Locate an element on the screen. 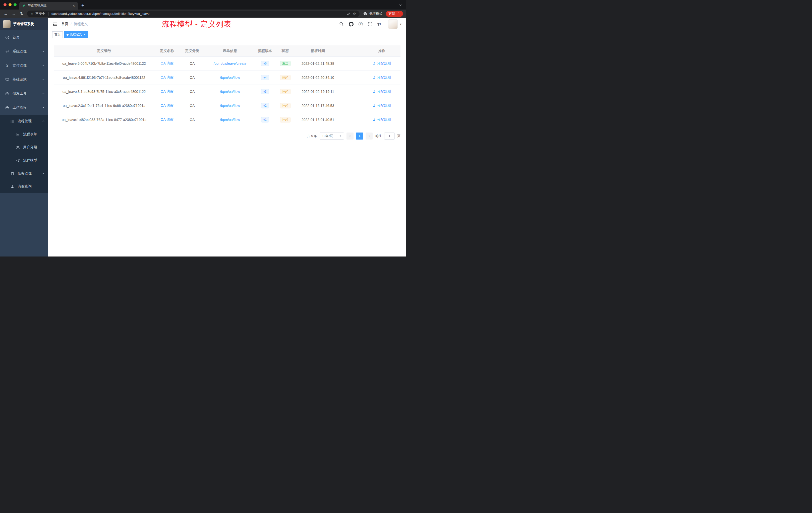 This screenshot has width=812, height=513. address-bar: ⚠ 不安全 dashboard.yudao.iocoder.cn/bpm/man… is located at coordinates (193, 14).